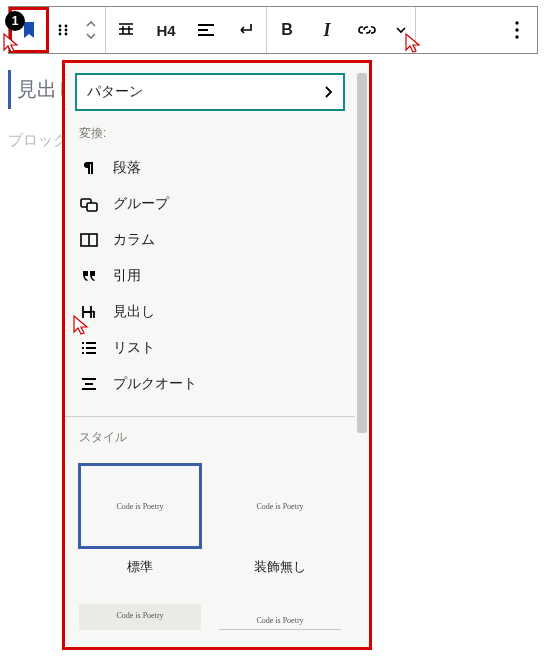 The height and width of the screenshot is (656, 546). What do you see at coordinates (115, 92) in the screenshot?
I see `patterns-label: パターン` at bounding box center [115, 92].